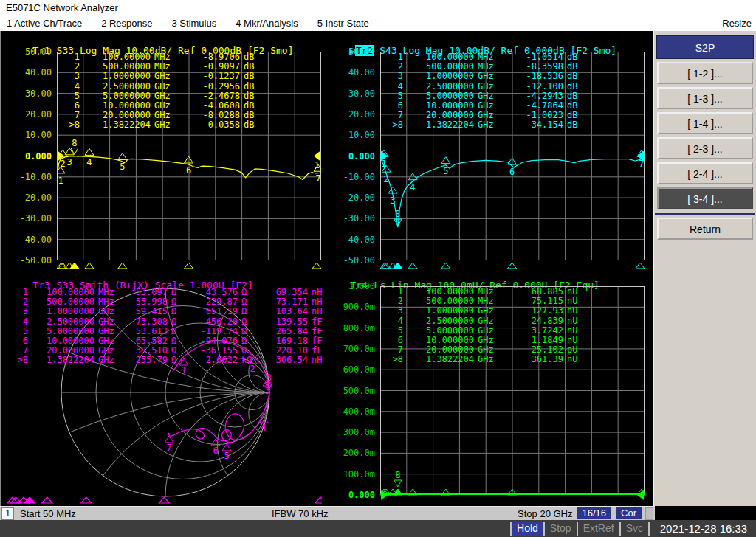 The height and width of the screenshot is (537, 756). I want to click on y-tick-label: 600.0m, so click(351, 370).